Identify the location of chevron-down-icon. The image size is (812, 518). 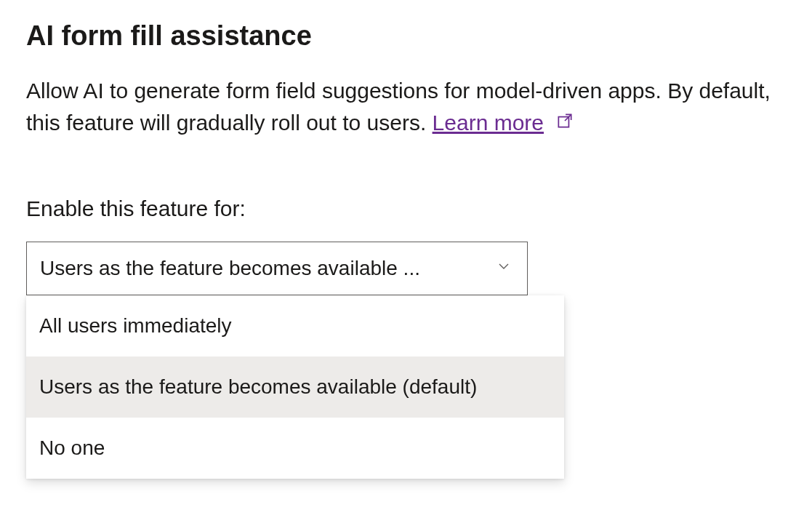
(504, 268).